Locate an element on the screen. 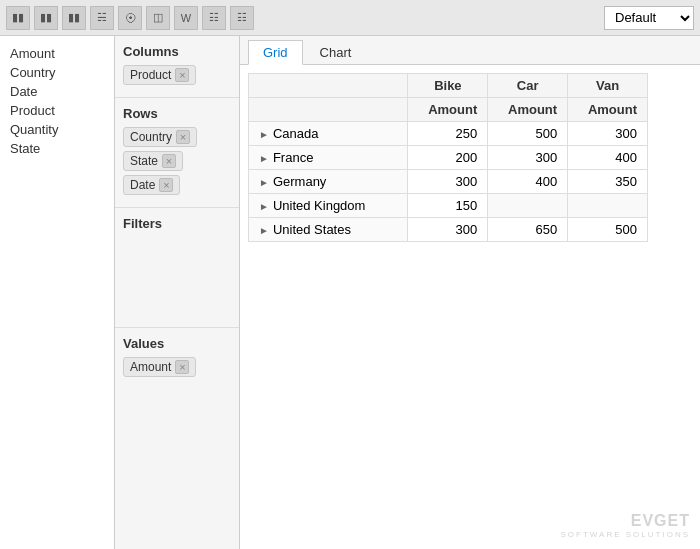 The width and height of the screenshot is (700, 549). cell-van: 400 is located at coordinates (608, 158).